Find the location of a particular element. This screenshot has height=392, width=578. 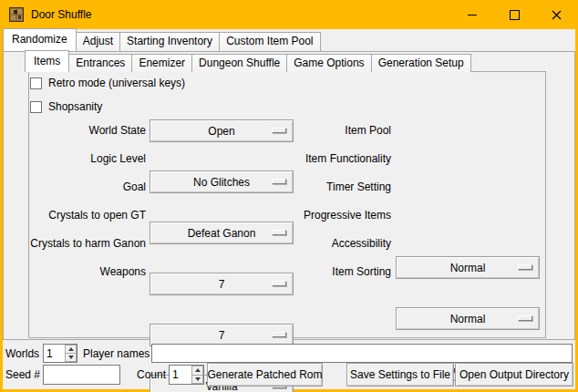

crystals-gt-dropdown: 7 is located at coordinates (222, 284).